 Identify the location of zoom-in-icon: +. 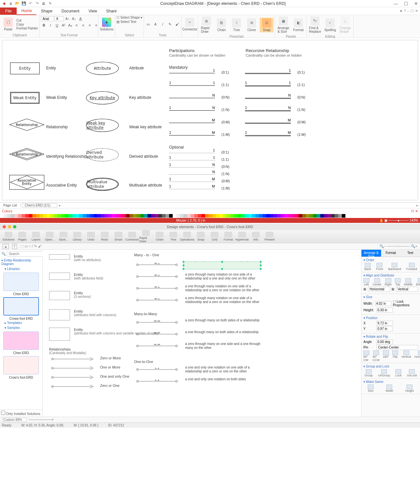
(53, 420).